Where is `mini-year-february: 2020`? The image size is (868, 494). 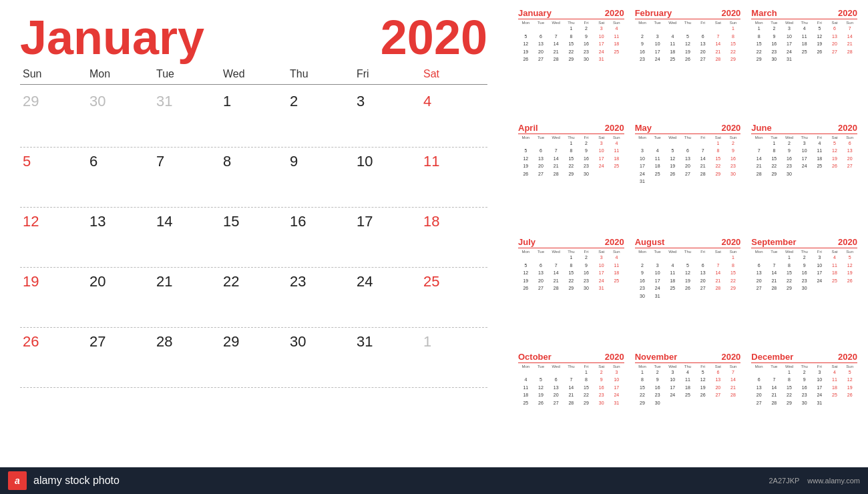
mini-year-february: 2020 is located at coordinates (730, 13).